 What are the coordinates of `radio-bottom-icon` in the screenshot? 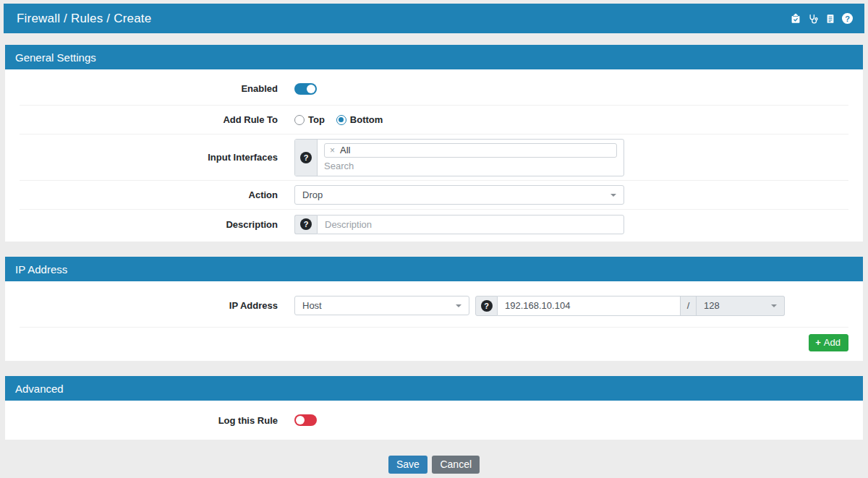 It's located at (341, 120).